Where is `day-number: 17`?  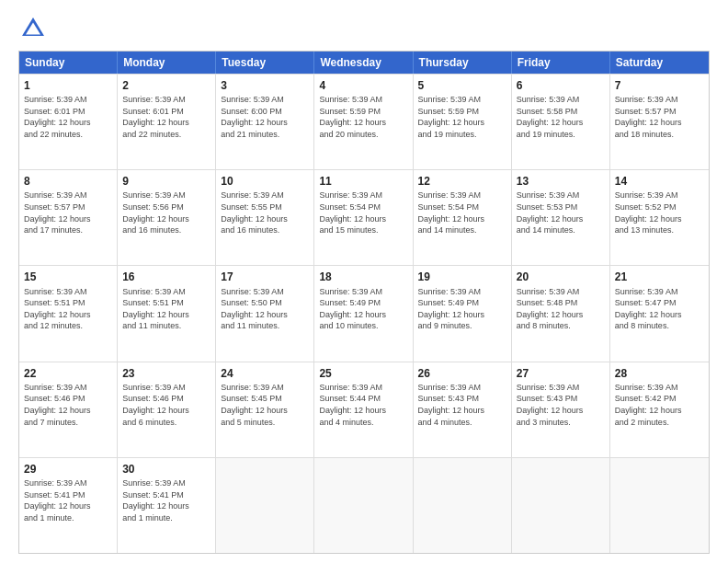
day-number: 17 is located at coordinates (265, 277).